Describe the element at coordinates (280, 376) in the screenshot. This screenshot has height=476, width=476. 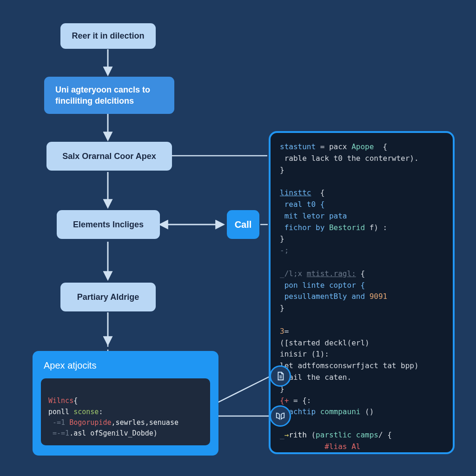
I see `document-icon-button` at that location.